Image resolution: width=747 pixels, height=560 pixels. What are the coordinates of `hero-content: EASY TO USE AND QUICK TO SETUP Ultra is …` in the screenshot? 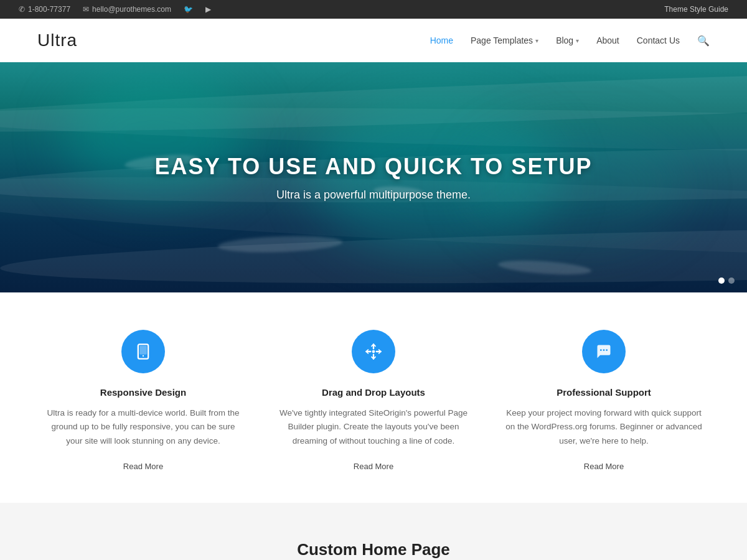 It's located at (374, 178).